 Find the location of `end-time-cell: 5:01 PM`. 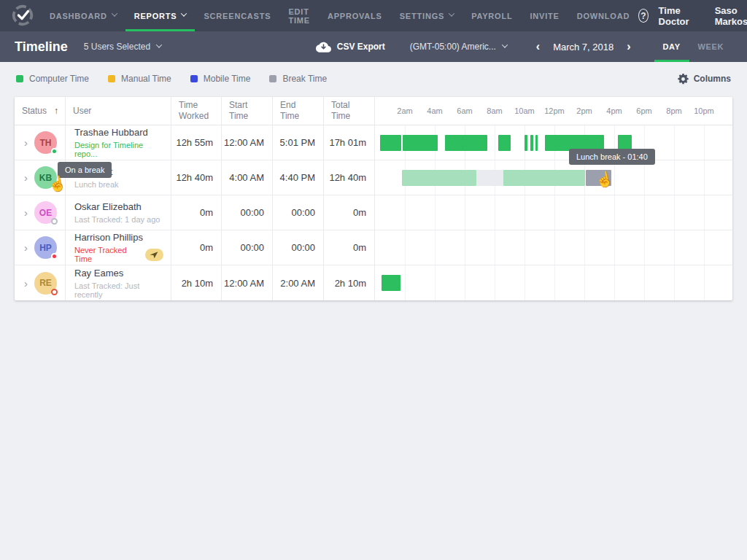

end-time-cell: 5:01 PM is located at coordinates (298, 143).